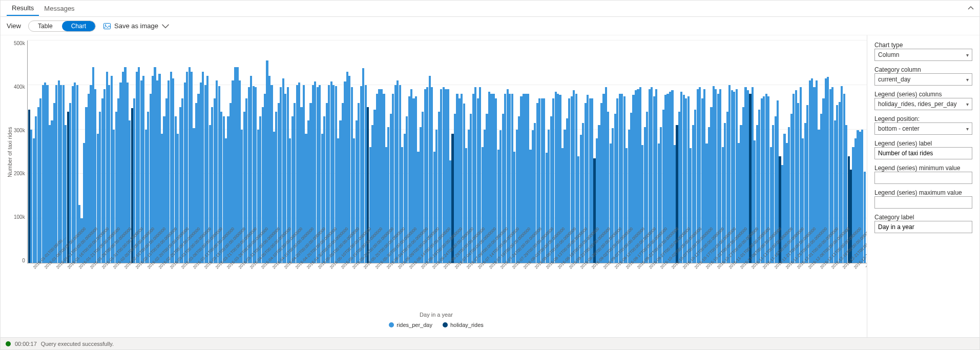 The image size is (980, 350). I want to click on chart-type-label: Chart type, so click(923, 45).